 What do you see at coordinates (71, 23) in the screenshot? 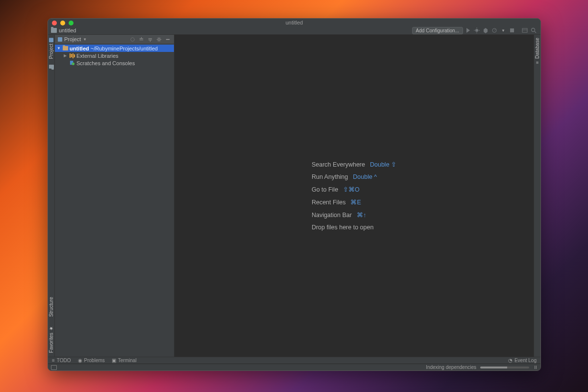
I see `zoom-icon` at bounding box center [71, 23].